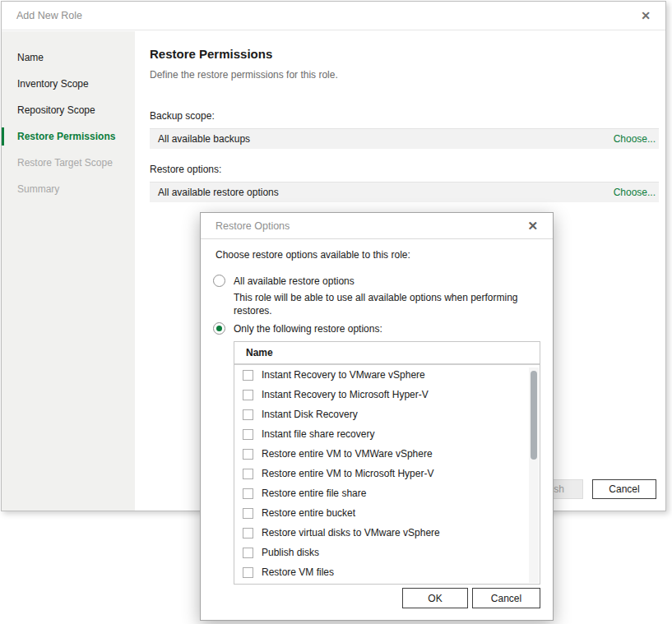 The image size is (672, 624). I want to click on window-titlebar: Add New Role ✕, so click(334, 16).